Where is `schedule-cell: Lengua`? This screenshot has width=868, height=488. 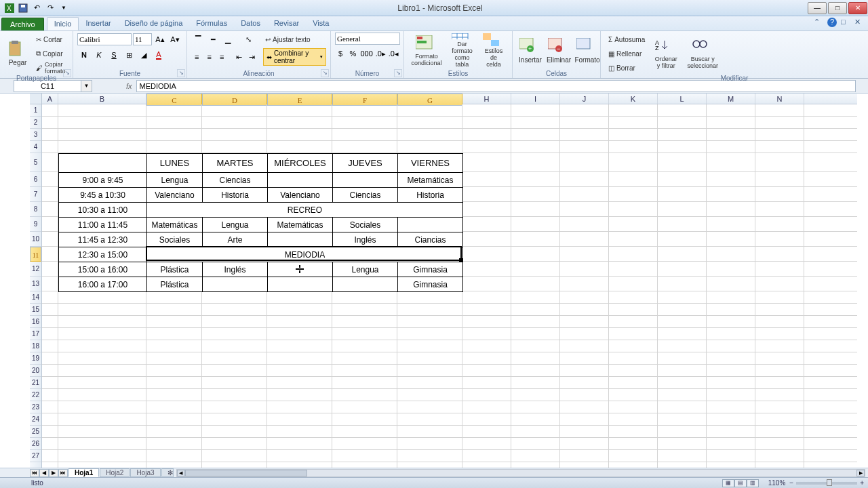 schedule-cell: Lengua is located at coordinates (366, 270).